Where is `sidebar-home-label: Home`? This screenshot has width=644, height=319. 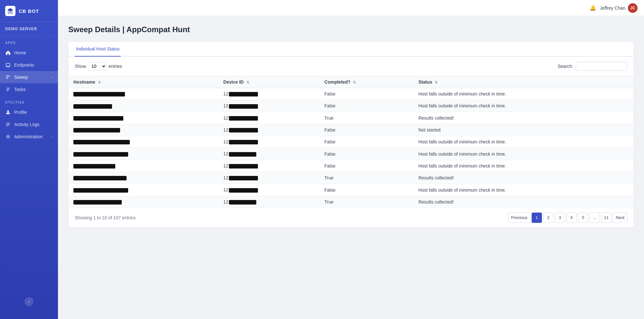
sidebar-home-label: Home is located at coordinates (20, 53).